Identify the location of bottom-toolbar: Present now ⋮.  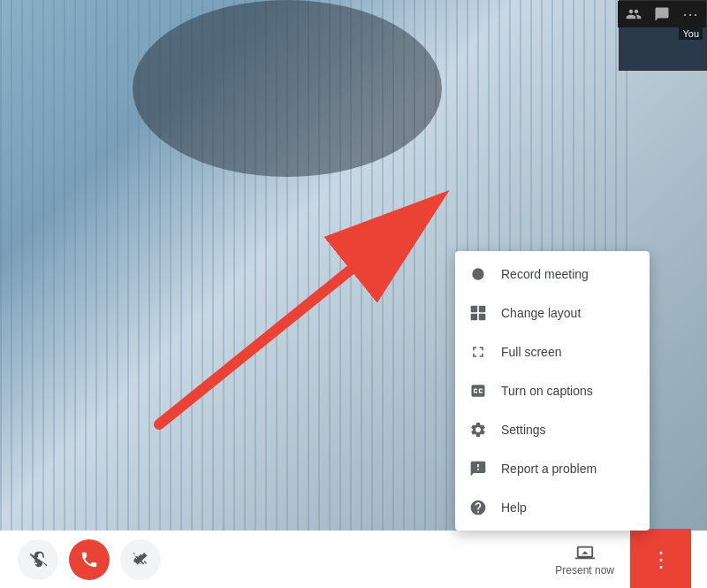
(354, 559).